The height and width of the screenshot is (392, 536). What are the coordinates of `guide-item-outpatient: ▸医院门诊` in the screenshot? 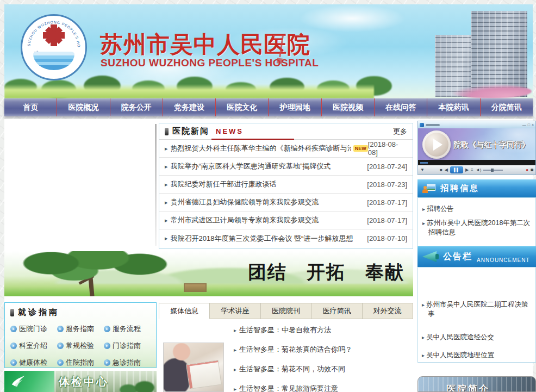 It's located at (34, 329).